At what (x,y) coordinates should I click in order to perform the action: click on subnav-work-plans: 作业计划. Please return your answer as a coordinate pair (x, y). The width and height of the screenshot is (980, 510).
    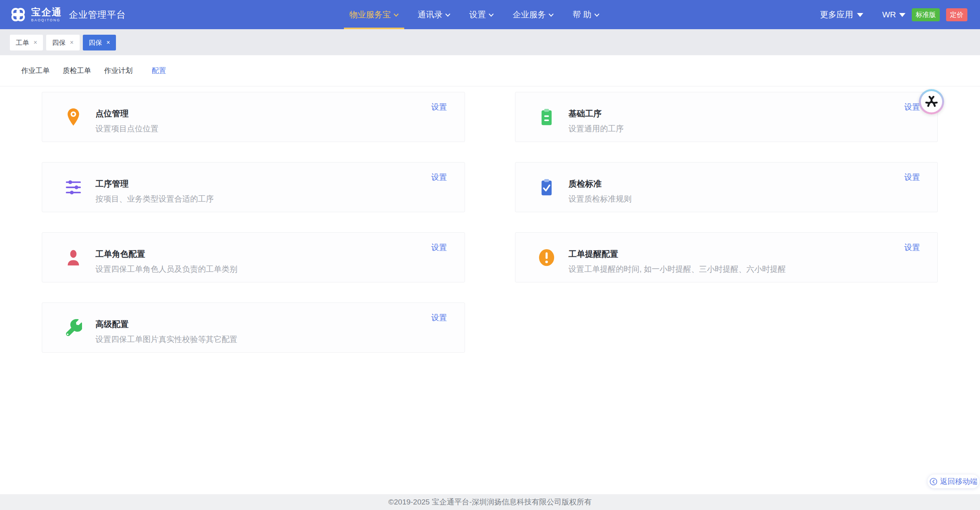
    Looking at the image, I should click on (118, 71).